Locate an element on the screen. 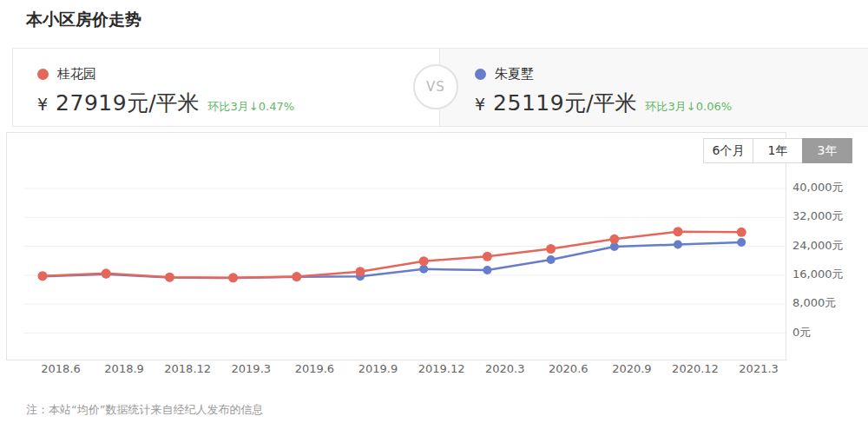  price-value: 27919 is located at coordinates (91, 102).